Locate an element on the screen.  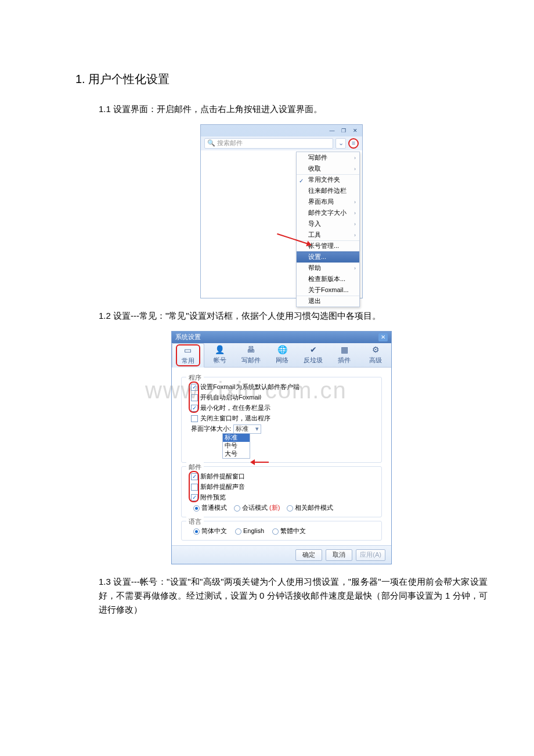
search-icon: 🔍 is located at coordinates (211, 143).